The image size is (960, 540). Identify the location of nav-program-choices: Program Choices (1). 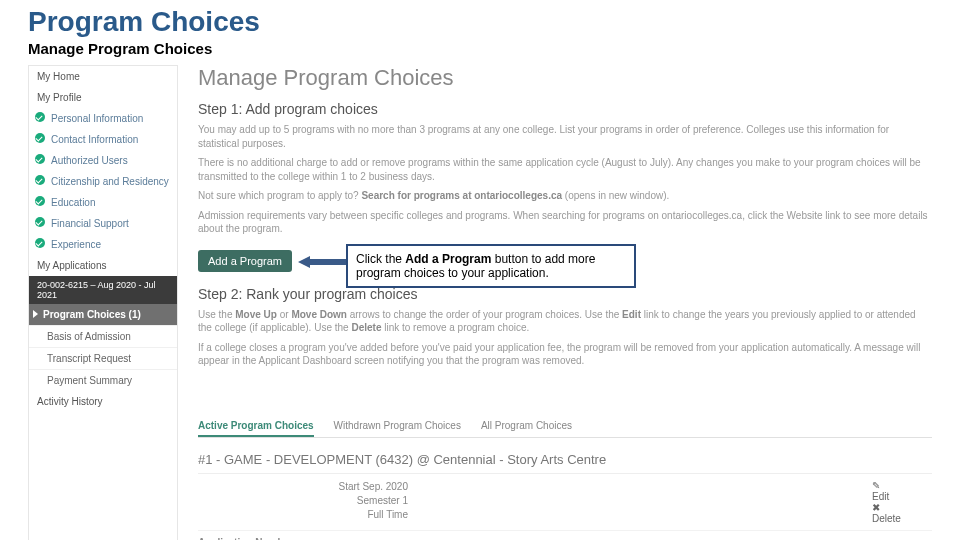
(103, 314).